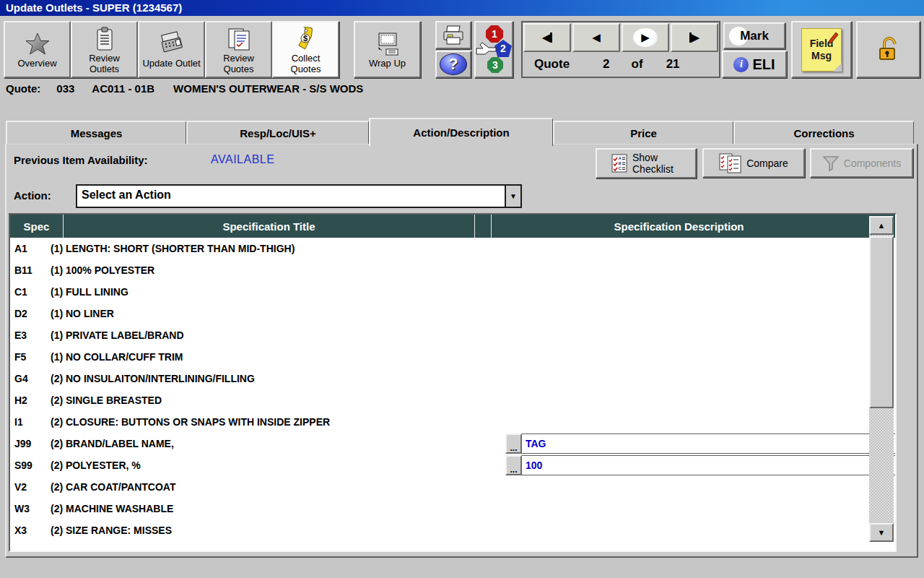  What do you see at coordinates (881, 322) in the screenshot?
I see `scrollbar-thumb` at bounding box center [881, 322].